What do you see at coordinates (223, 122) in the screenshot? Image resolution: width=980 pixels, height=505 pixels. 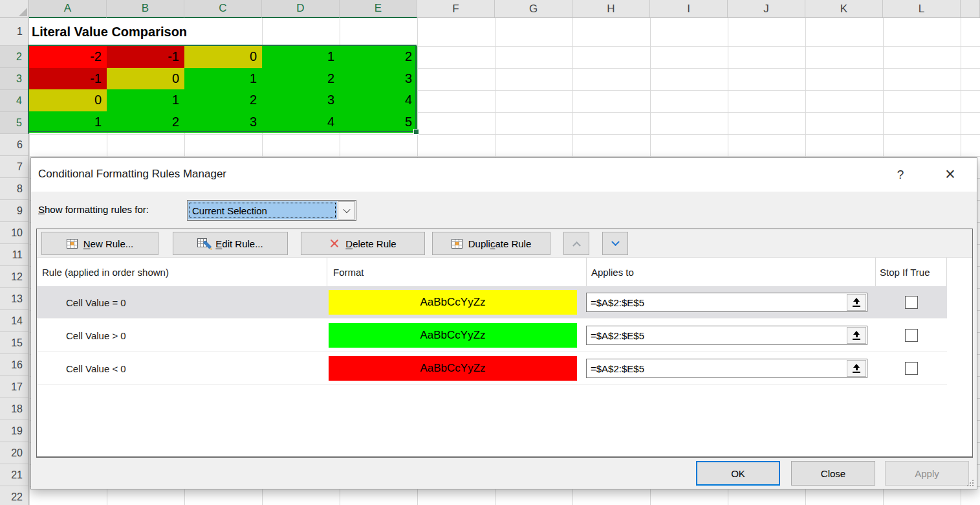 I see `cell-C5: 3` at bounding box center [223, 122].